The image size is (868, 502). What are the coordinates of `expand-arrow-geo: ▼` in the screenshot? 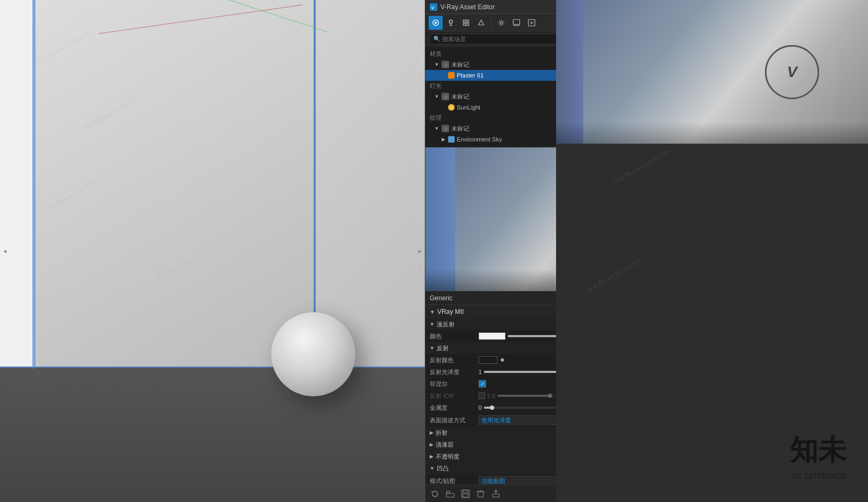 It's located at (437, 128).